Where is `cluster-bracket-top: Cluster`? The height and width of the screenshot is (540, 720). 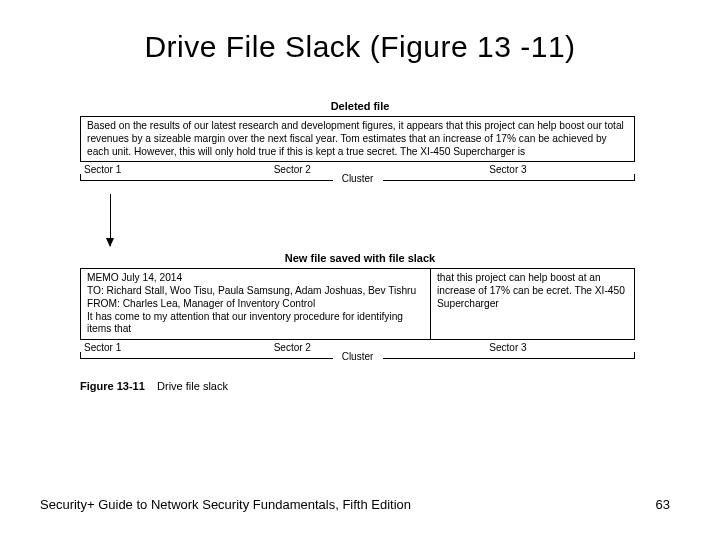 cluster-bracket-top: Cluster is located at coordinates (358, 181).